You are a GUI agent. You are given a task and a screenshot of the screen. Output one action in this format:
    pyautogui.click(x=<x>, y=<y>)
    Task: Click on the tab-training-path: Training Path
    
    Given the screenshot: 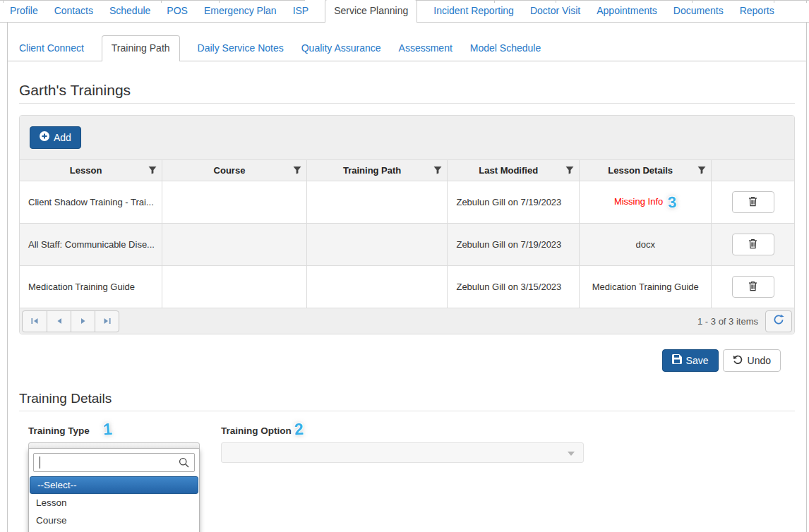 What is the action you would take?
    pyautogui.click(x=141, y=48)
    